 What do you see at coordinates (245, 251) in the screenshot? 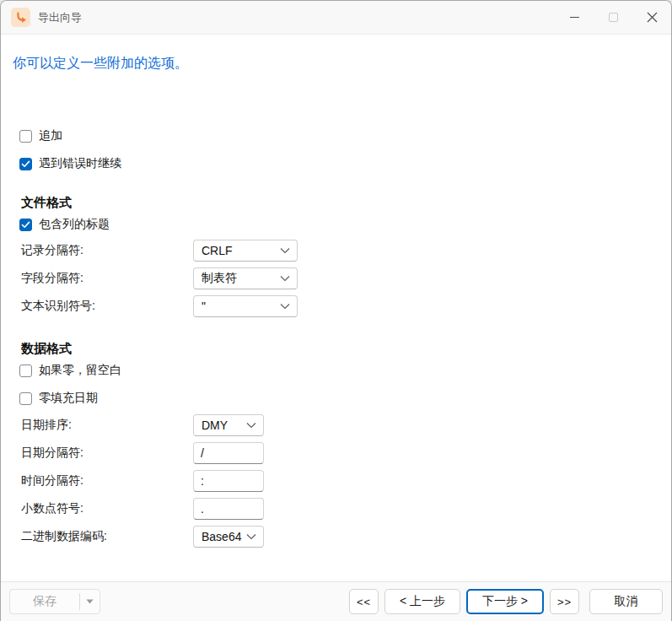
I see `record-delimiter-select: CRLF` at bounding box center [245, 251].